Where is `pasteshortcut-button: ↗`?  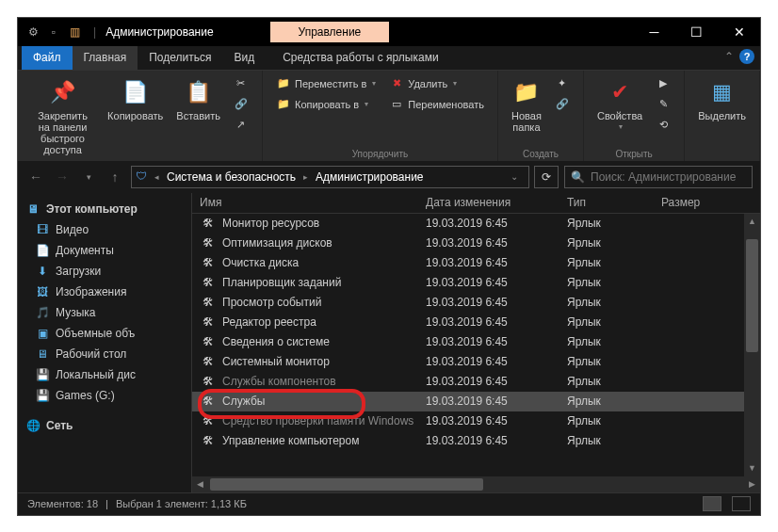
pasteshortcut-button: ↗ is located at coordinates (241, 125).